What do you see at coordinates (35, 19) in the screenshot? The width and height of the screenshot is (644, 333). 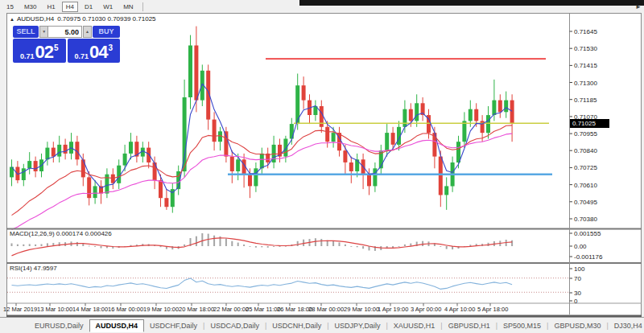 I see `chart-symbol-label: AUDUSD,H4` at bounding box center [35, 19].